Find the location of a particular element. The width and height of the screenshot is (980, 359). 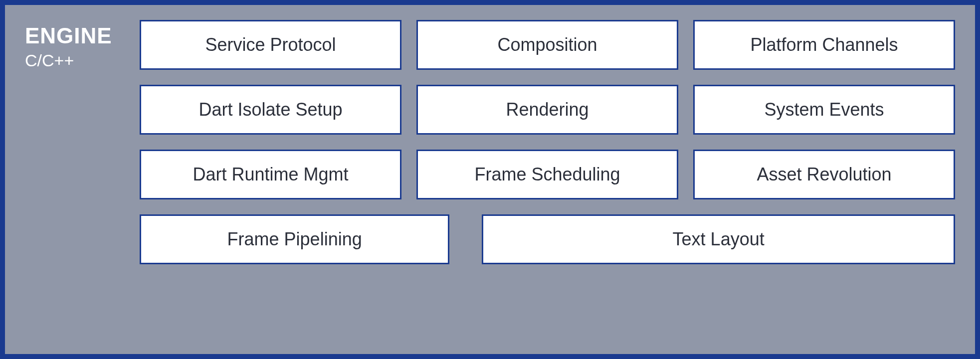

component-box: System Events is located at coordinates (824, 110).